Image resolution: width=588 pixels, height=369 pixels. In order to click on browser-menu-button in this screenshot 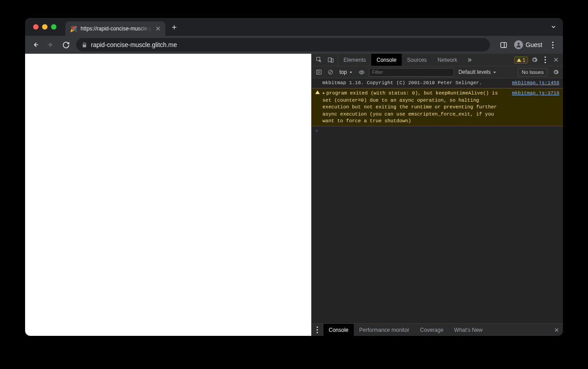, I will do `click(553, 45)`.